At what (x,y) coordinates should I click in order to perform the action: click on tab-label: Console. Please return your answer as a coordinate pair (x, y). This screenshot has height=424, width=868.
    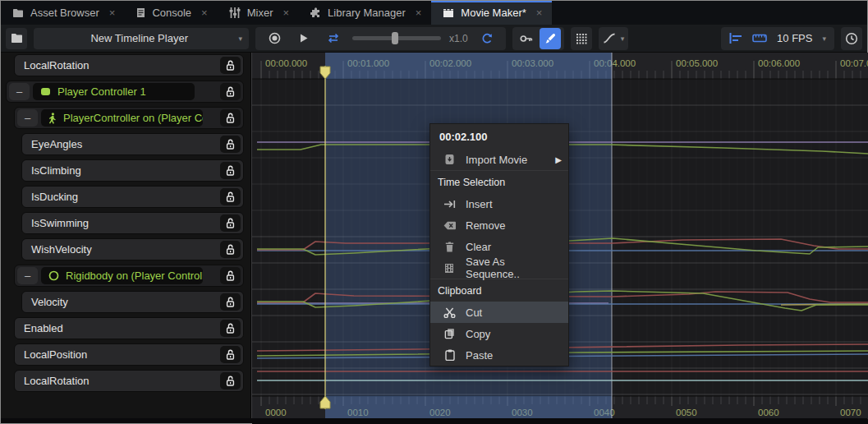
    Looking at the image, I should click on (172, 13).